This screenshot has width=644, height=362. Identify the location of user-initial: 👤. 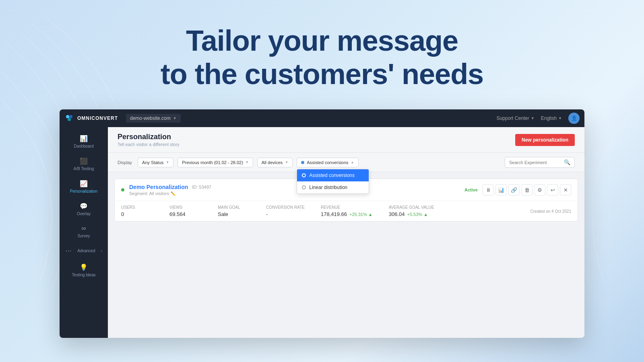
(574, 118).